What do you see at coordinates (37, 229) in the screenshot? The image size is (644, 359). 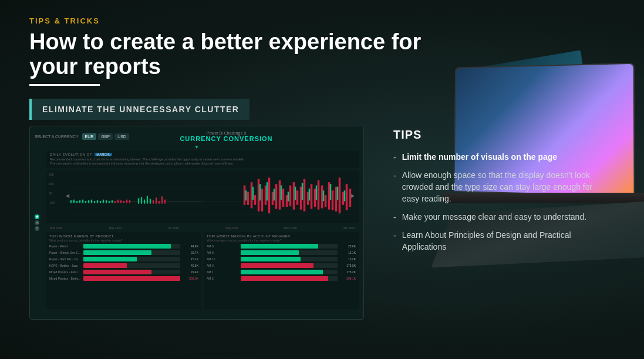 I see `nav-filter` at bounding box center [37, 229].